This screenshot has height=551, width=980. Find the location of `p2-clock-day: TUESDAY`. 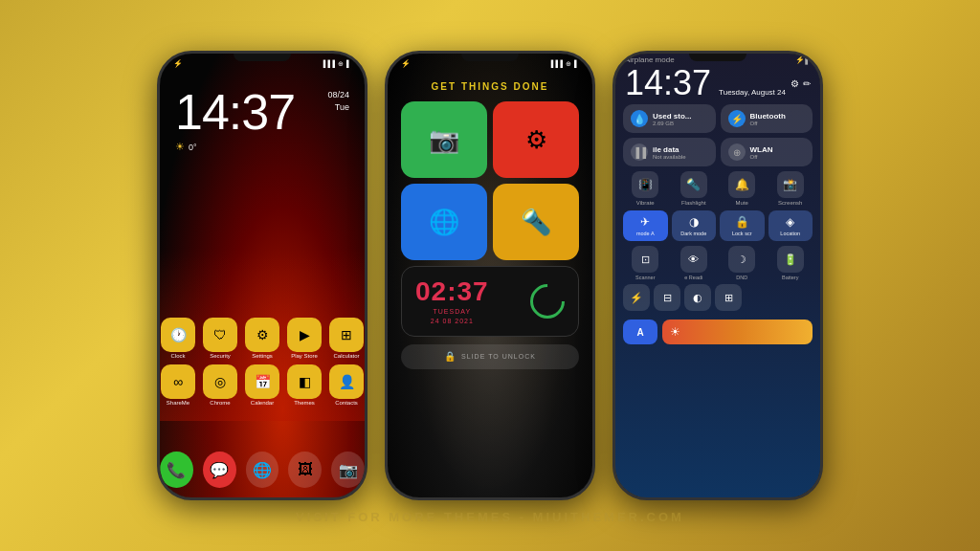

p2-clock-day: TUESDAY is located at coordinates (452, 312).